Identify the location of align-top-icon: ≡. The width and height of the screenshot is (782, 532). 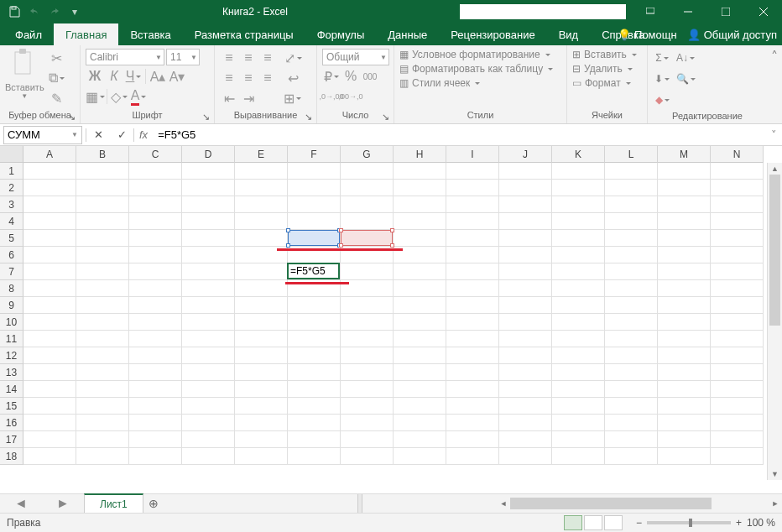
(229, 58).